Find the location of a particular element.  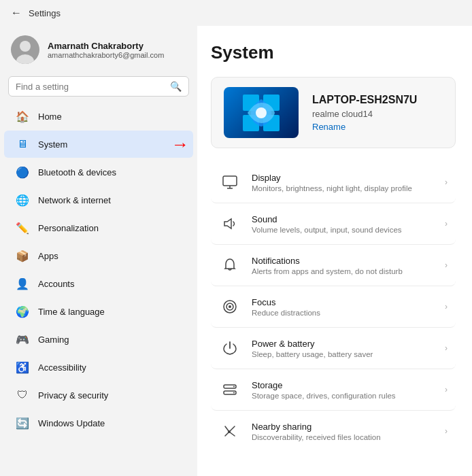

storage-desc: Storage space, drives, configuration rul… is located at coordinates (324, 396).